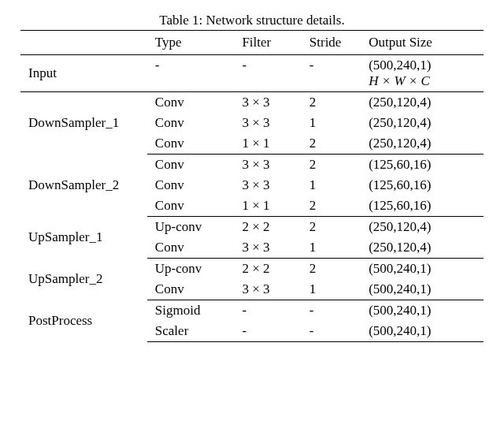  Describe the element at coordinates (252, 227) in the screenshot. I see `table-row: UpSampler_1Up-conv2 × 22(250,120,4)` at that location.